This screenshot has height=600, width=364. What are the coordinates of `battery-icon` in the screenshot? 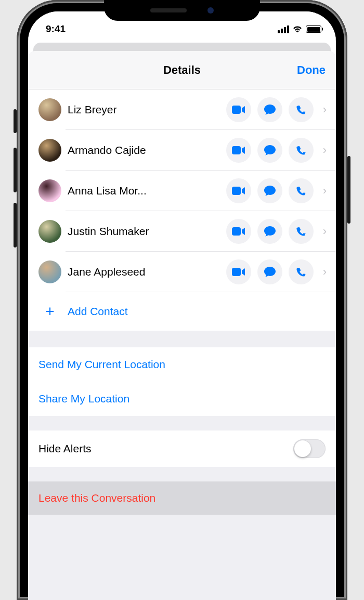 It's located at (314, 29).